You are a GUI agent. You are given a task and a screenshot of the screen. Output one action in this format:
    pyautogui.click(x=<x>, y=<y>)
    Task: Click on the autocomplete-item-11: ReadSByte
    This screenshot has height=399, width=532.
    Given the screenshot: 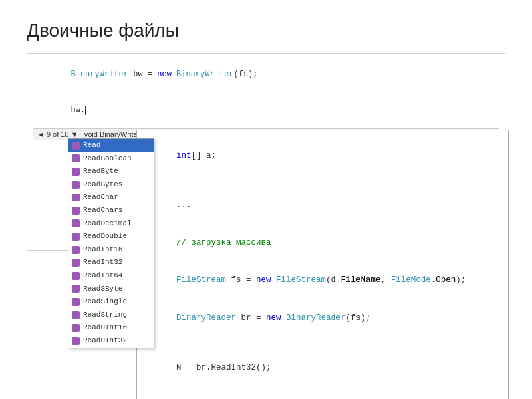 What is the action you would take?
    pyautogui.click(x=111, y=289)
    